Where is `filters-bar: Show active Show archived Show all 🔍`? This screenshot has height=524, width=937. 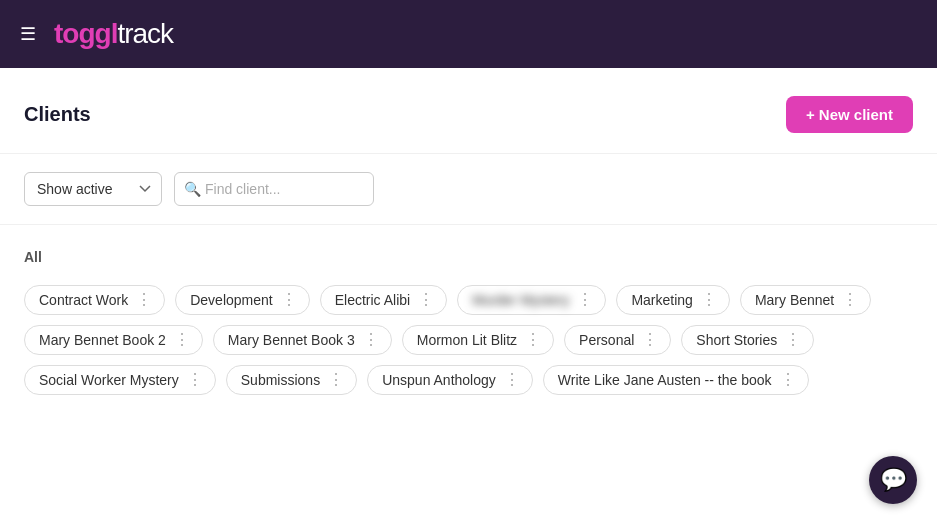 filters-bar: Show active Show archived Show all 🔍 is located at coordinates (468, 190).